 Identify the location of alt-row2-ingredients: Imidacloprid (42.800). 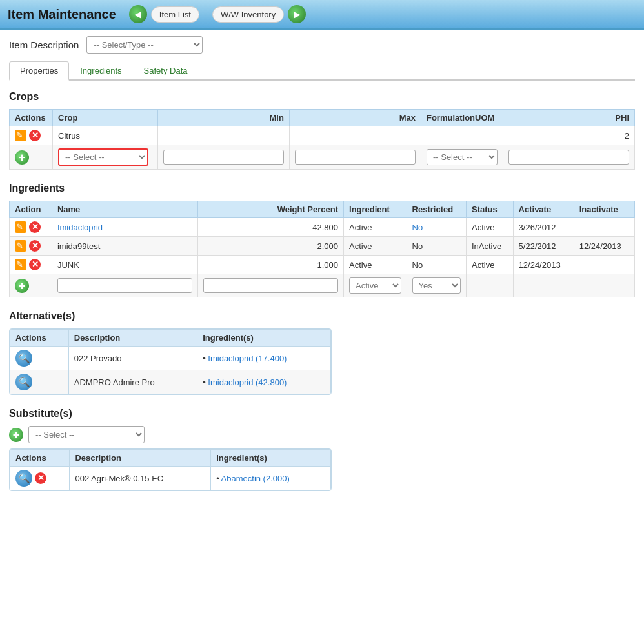
(265, 382).